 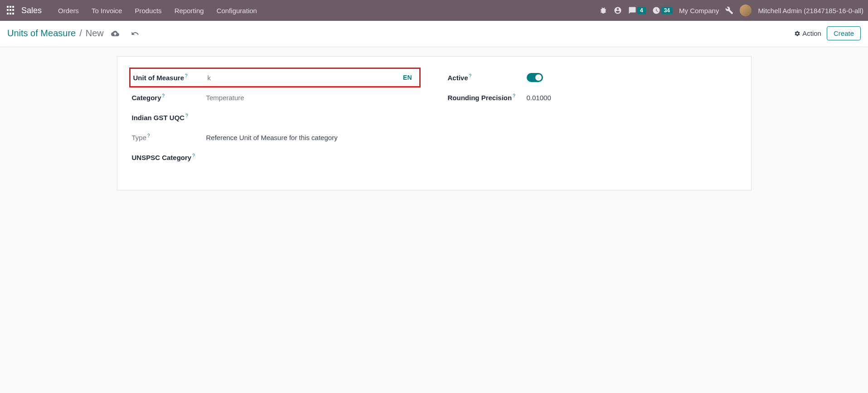 I want to click on lang-badge: EN, so click(x=407, y=78).